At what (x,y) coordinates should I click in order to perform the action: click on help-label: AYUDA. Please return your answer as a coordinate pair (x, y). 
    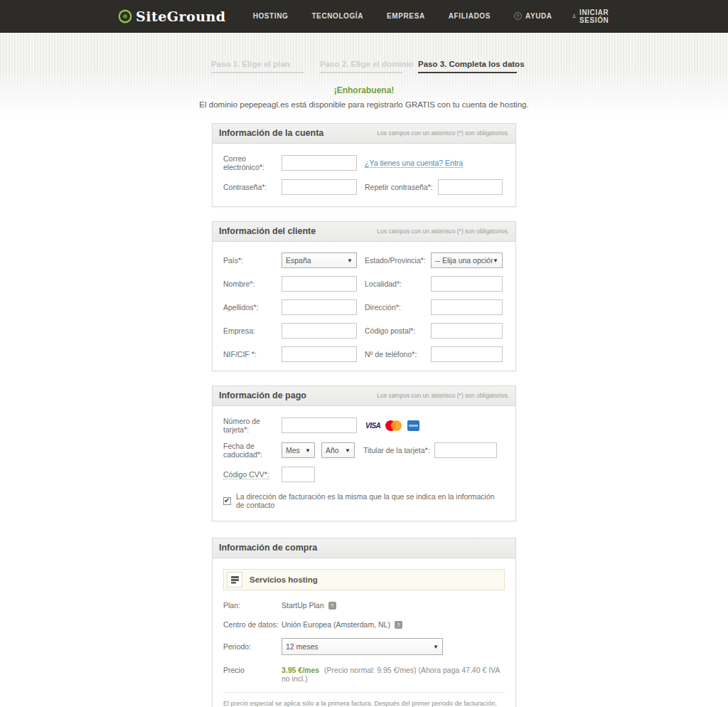
    Looking at the image, I should click on (539, 16).